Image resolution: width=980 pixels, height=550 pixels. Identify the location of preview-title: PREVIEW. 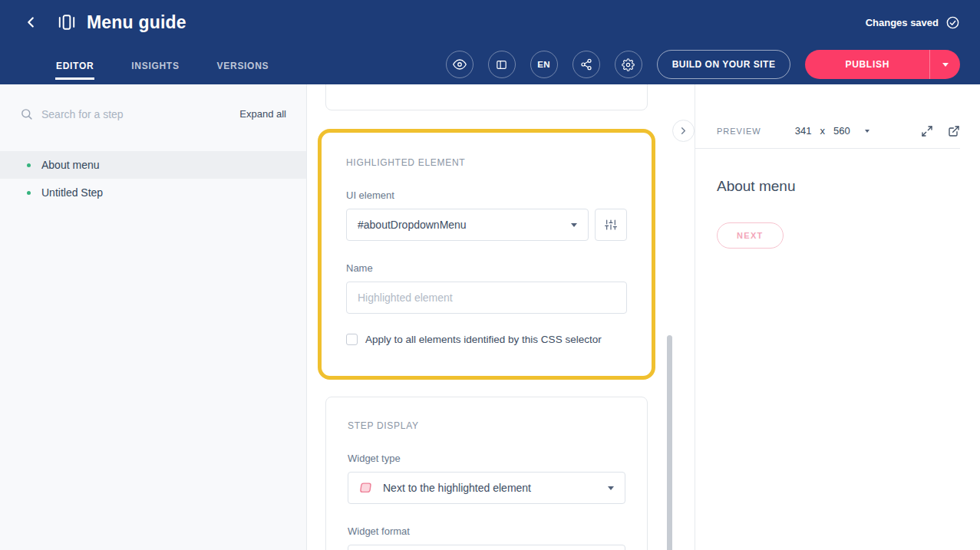
(739, 131).